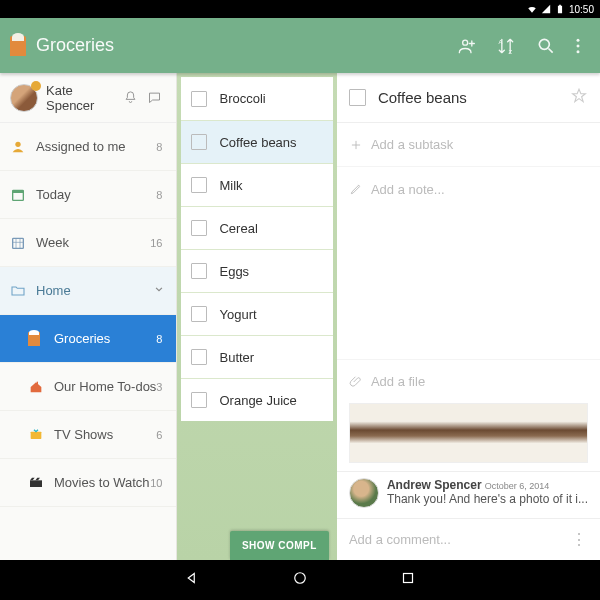 The height and width of the screenshot is (600, 600). Describe the element at coordinates (280, 546) in the screenshot. I see `show-completed-button: SHOW COMPL` at that location.